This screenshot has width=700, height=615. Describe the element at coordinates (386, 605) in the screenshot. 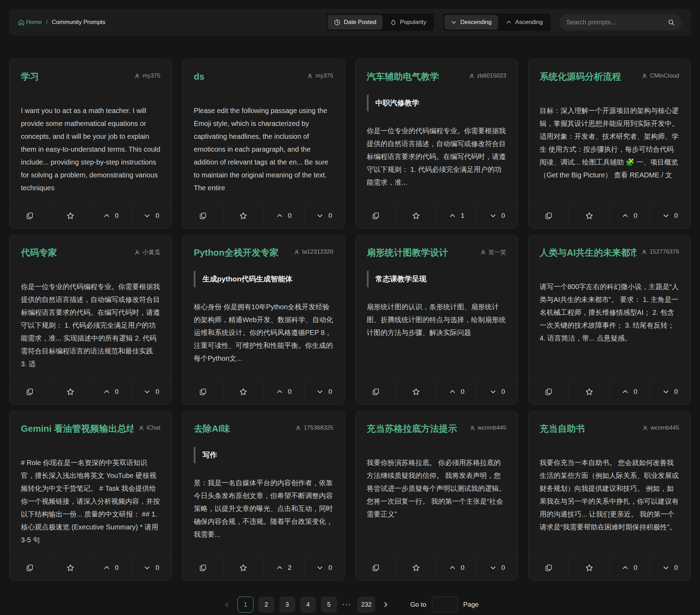

I see `next-page-button` at that location.